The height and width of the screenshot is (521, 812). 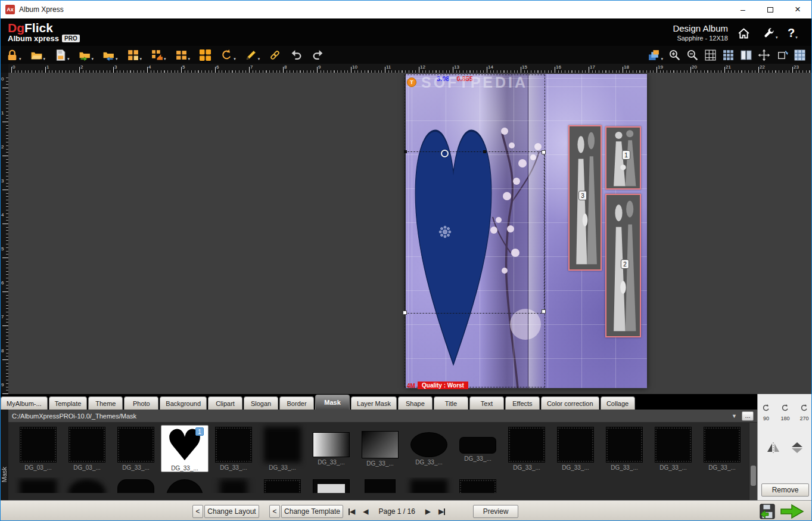 What do you see at coordinates (795, 32) in the screenshot?
I see `help-button: ?▾` at bounding box center [795, 32].